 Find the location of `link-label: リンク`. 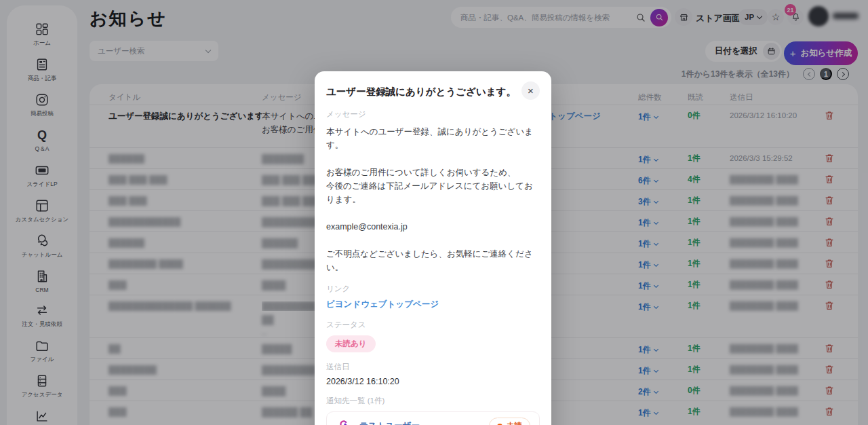

link-label: リンク is located at coordinates (433, 289).